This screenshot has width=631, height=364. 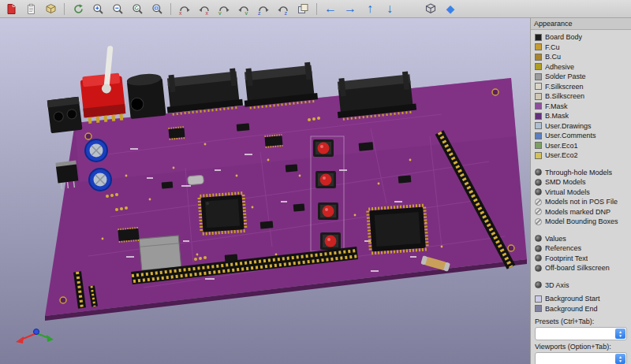 I want to click on perspective-view-button: ◆, so click(x=450, y=9).